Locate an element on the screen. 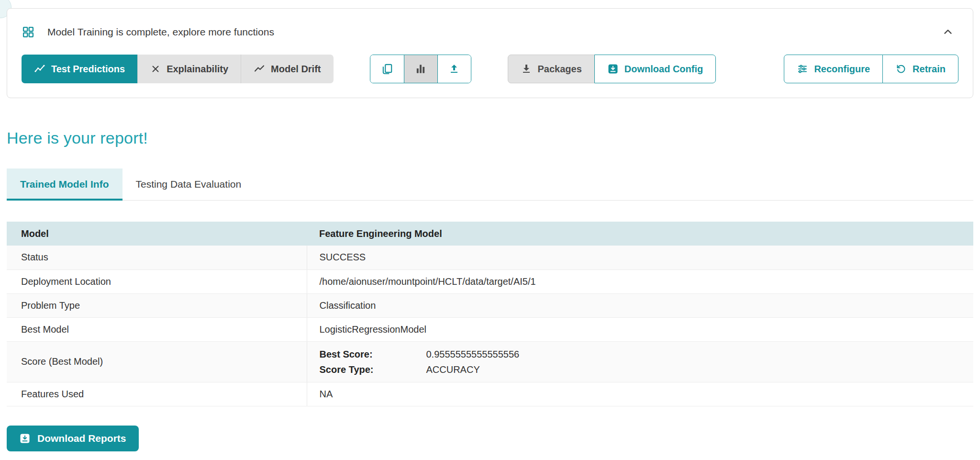  card-title: Model Training is complete, explore more… is located at coordinates (161, 32).